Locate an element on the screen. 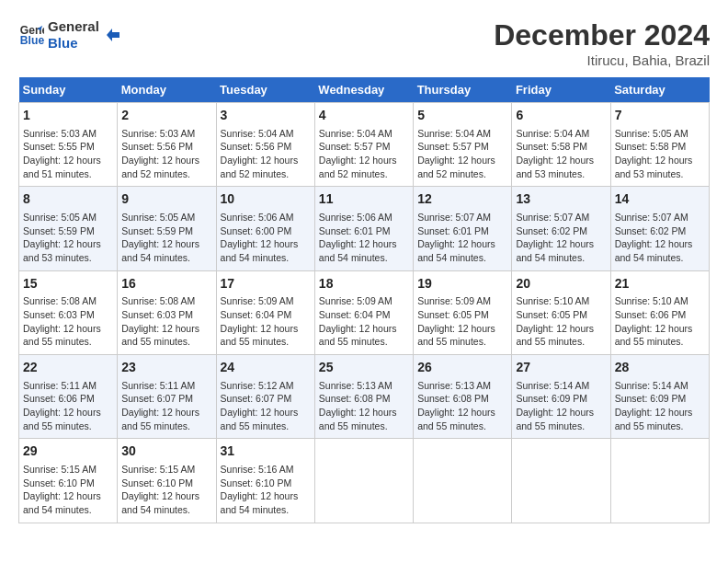 The width and height of the screenshot is (728, 563). day-number: 5 is located at coordinates (462, 116).